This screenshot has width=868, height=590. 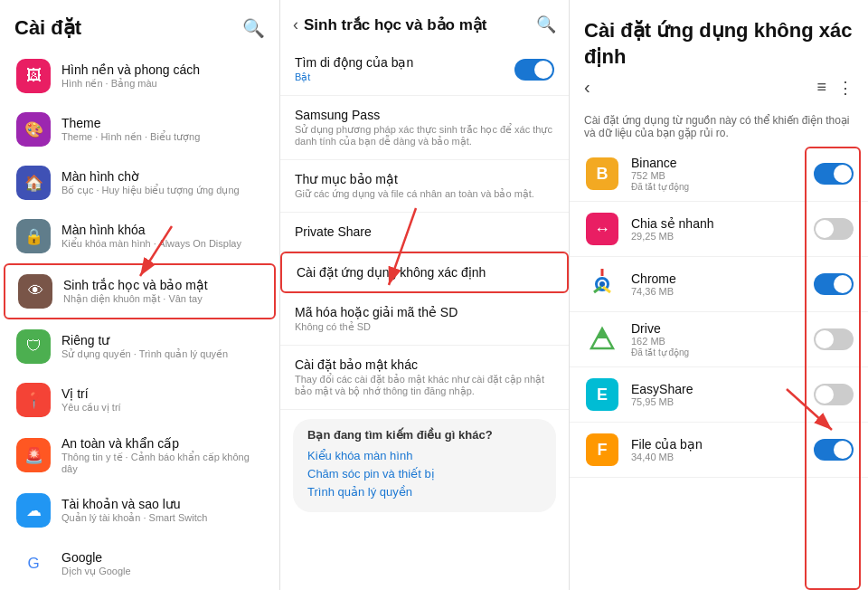 What do you see at coordinates (163, 285) in the screenshot?
I see `sidebar-label-biometrics: Sinh trắc học và bảo mật` at bounding box center [163, 285].